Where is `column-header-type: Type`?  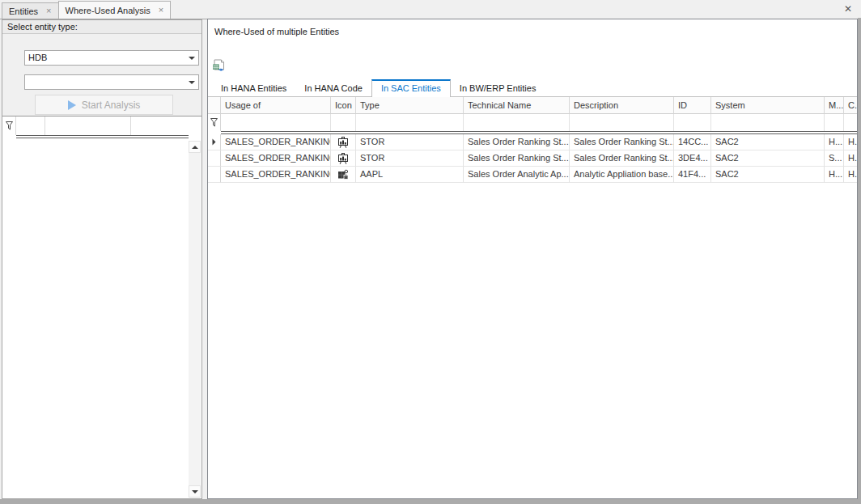
column-header-type: Type is located at coordinates (409, 105).